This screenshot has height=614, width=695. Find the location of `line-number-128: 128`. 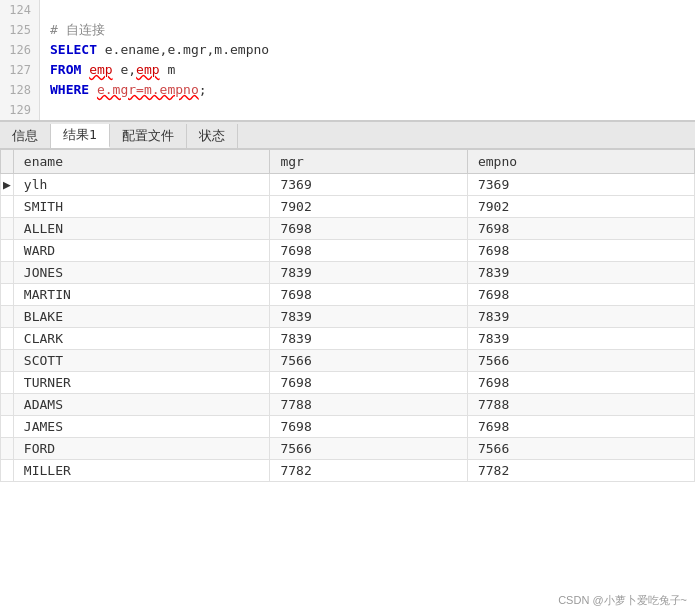

line-number-128: 128 is located at coordinates (20, 90).